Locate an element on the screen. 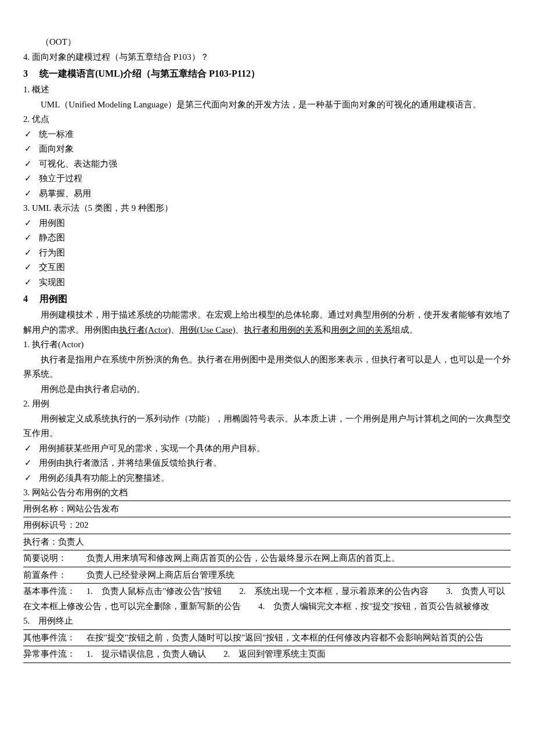 The image size is (534, 756). row-precond-text: 负责人已经登录网上商店后台管理系统 is located at coordinates (160, 575).